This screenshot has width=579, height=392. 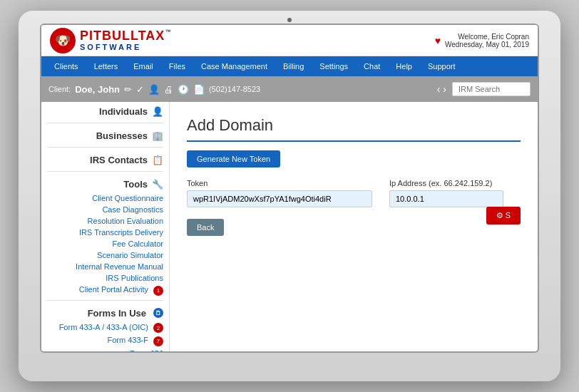 I want to click on client-name: Doe, John, so click(x=97, y=90).